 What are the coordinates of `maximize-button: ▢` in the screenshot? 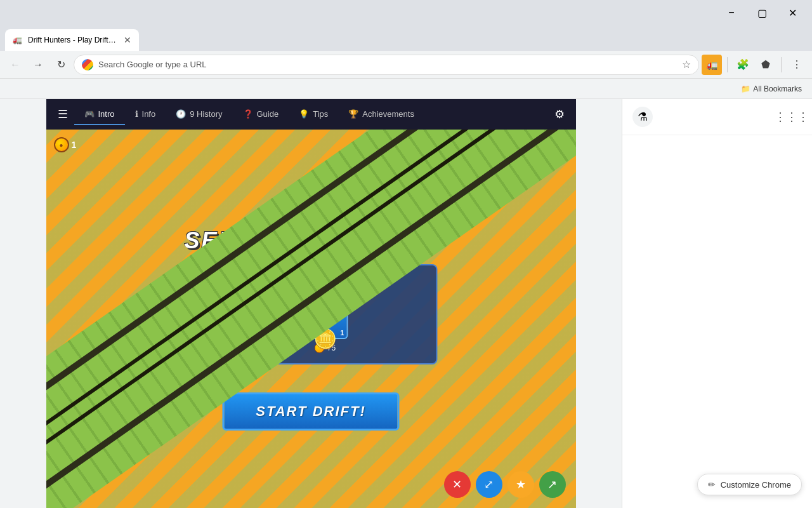 It's located at (762, 13).